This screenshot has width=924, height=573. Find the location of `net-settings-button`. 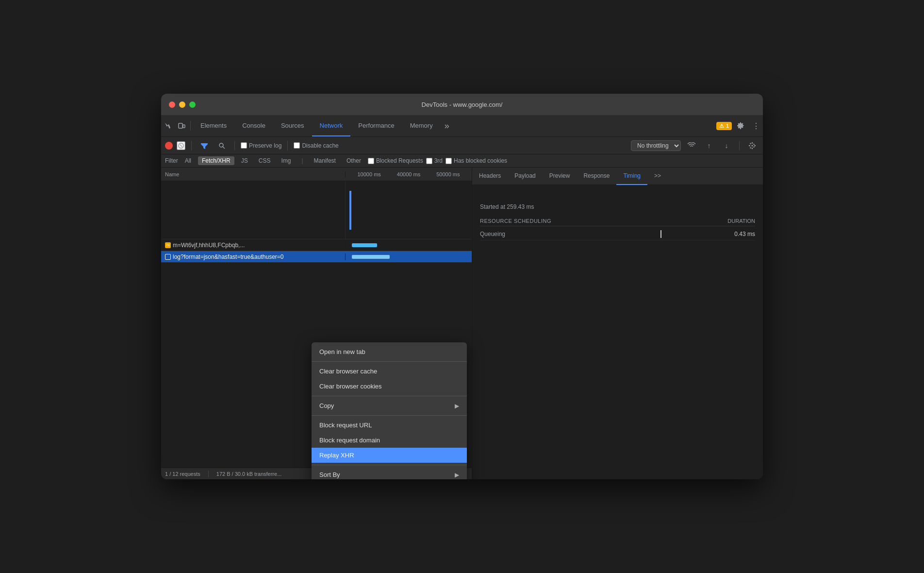

net-settings-button is located at coordinates (752, 146).